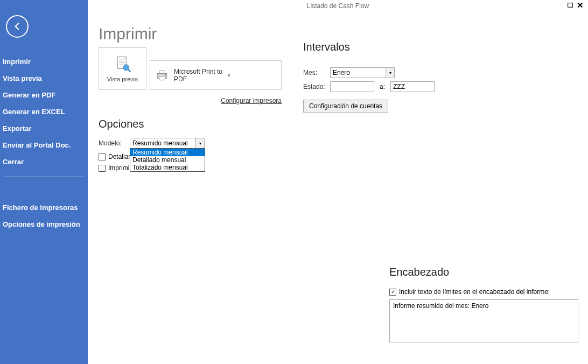 This screenshot has height=364, width=588. What do you see at coordinates (44, 224) in the screenshot?
I see `nav-opciones-impresion: Opciones de impresión` at bounding box center [44, 224].